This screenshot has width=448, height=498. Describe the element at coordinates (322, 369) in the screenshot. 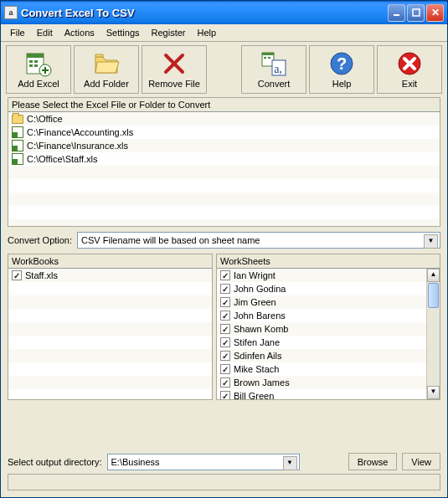

I see `worksheet-row: ✓Mike Stach` at that location.